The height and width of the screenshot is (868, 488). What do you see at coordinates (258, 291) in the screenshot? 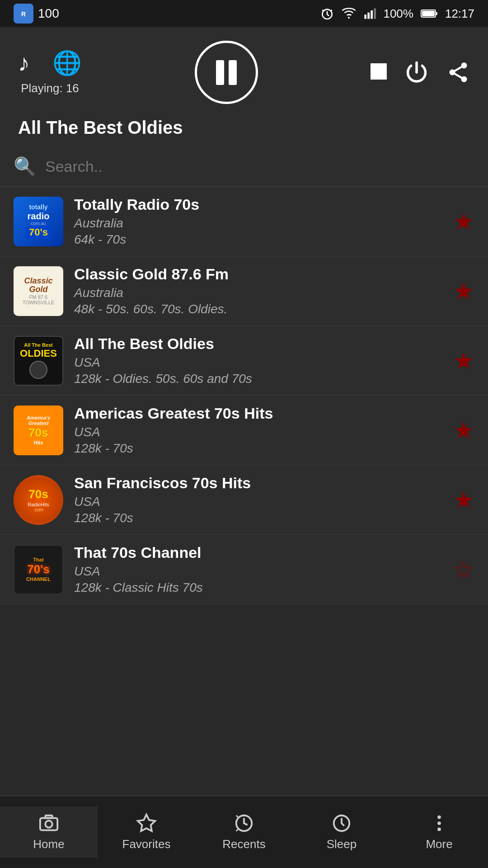
I see `station-info-2: Classic Gold 87.6 Fm Australia 48k - 50s…` at bounding box center [258, 291].